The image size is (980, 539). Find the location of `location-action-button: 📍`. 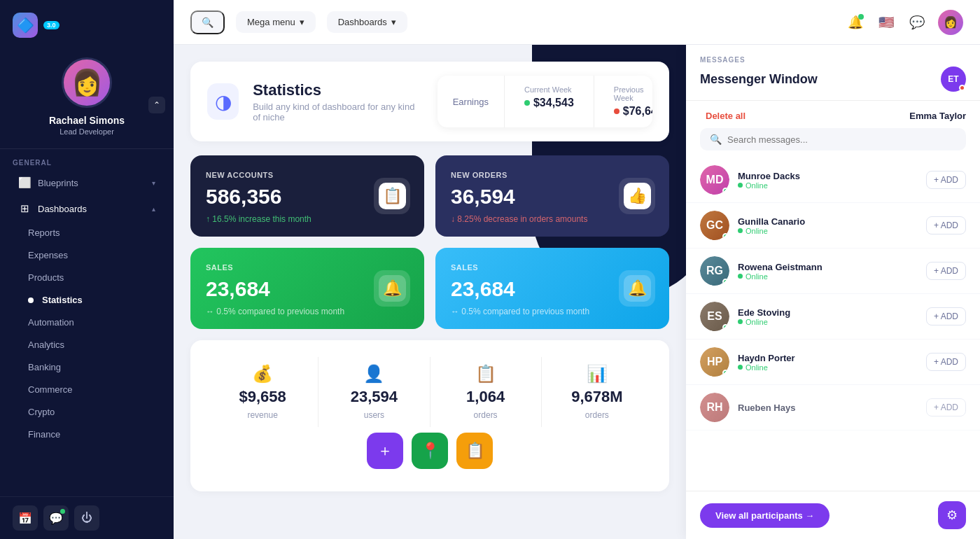

location-action-button: 📍 is located at coordinates (430, 451).